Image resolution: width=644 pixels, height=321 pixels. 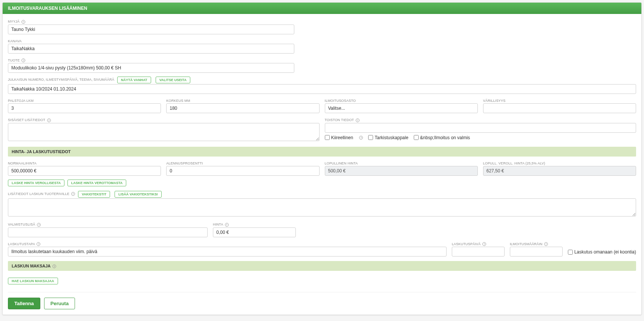 I want to click on tarkistuskappale-checkbox, so click(x=371, y=137).